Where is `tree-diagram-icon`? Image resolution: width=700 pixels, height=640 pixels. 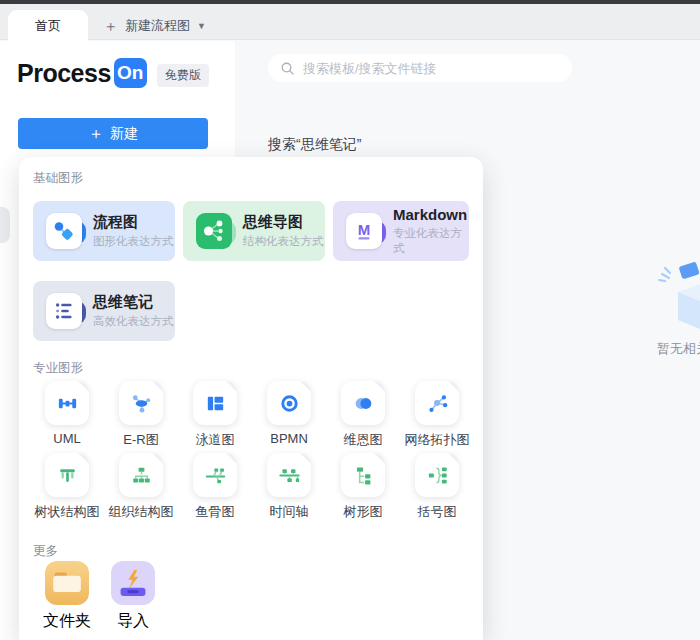
tree-diagram-icon is located at coordinates (363, 475).